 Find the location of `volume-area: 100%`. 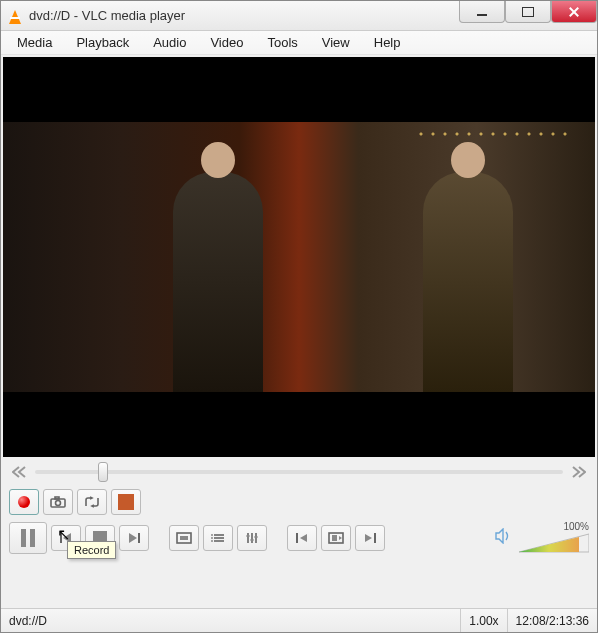

volume-area: 100% is located at coordinates (542, 538).